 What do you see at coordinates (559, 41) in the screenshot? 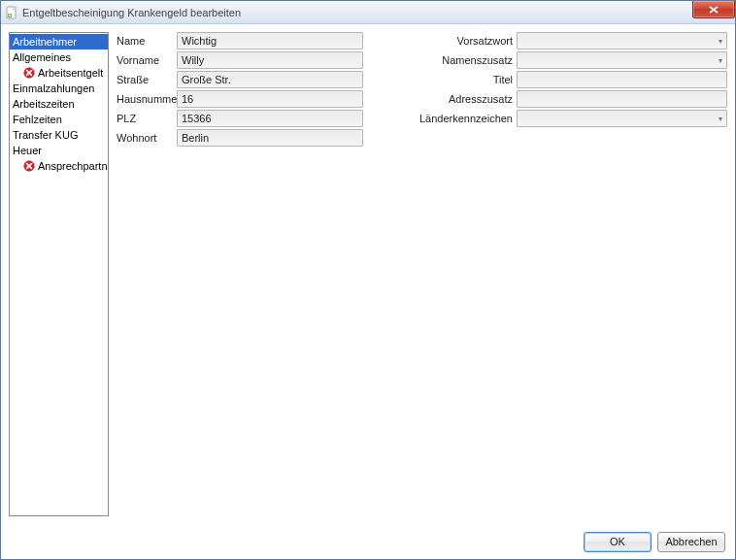
I see `row-vorsatzwort: Vorsatzwort ▾` at bounding box center [559, 41].